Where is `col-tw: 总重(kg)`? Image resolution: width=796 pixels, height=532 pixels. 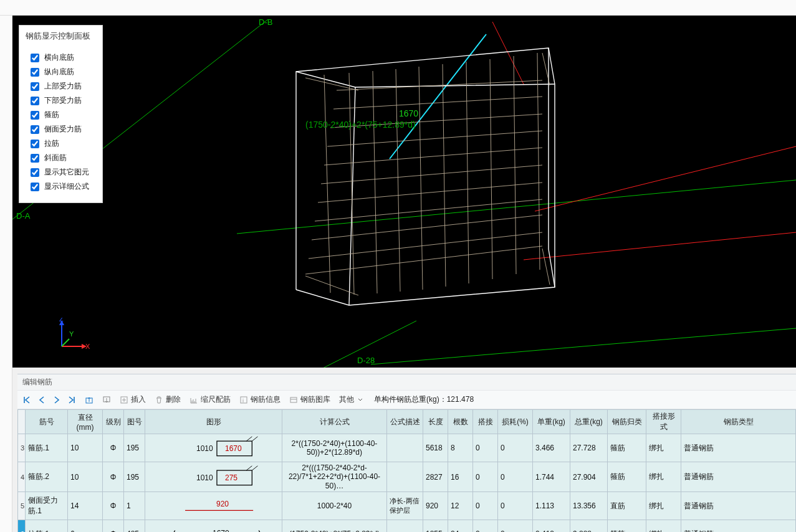 col-tw: 总重(kg) is located at coordinates (589, 422).